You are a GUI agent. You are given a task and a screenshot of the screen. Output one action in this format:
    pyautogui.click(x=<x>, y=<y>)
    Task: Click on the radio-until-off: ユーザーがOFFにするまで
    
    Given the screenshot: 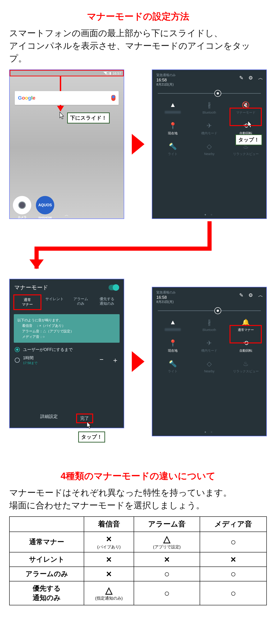 What is the action you would take?
    pyautogui.click(x=67, y=348)
    